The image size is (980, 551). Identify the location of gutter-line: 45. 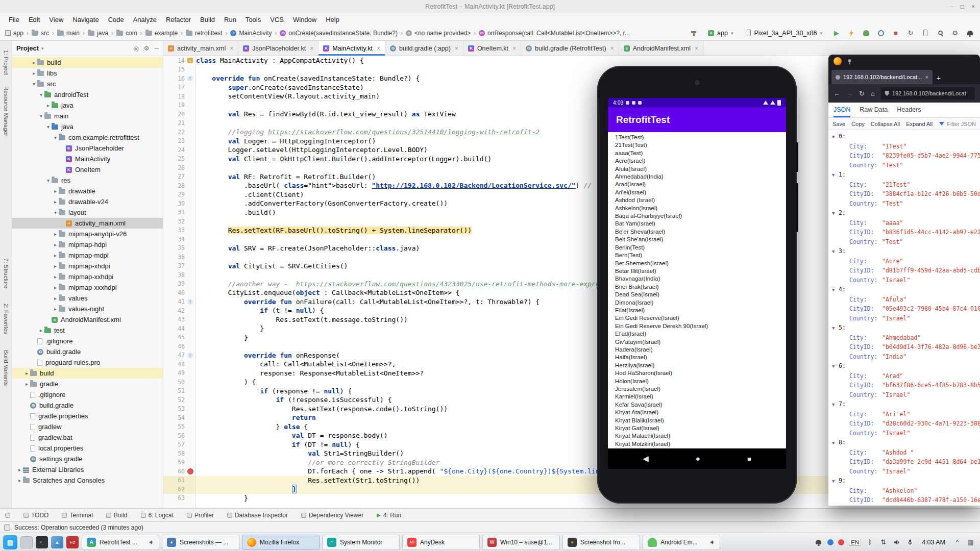
(180, 338).